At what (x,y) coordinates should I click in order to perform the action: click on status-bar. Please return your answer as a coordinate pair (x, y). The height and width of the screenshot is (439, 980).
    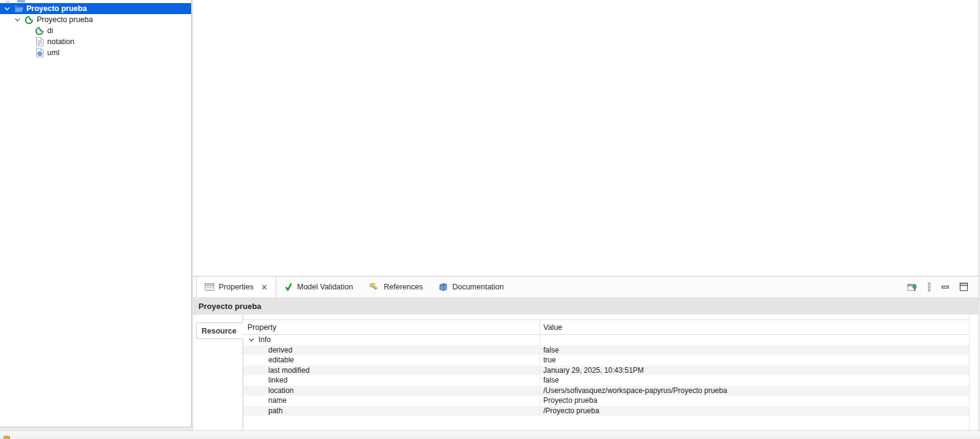
    Looking at the image, I should click on (490, 435).